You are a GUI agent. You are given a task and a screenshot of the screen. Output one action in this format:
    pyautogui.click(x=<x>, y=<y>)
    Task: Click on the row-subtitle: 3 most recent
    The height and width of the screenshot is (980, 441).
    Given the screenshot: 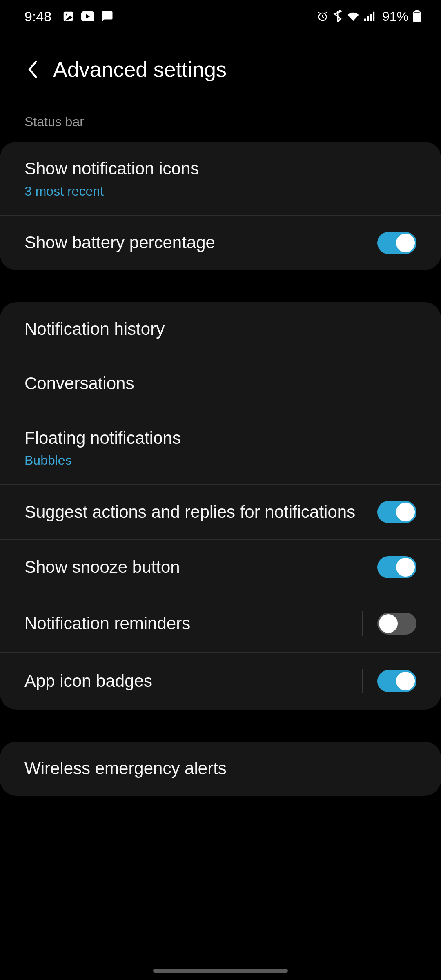 What is the action you would take?
    pyautogui.click(x=216, y=191)
    